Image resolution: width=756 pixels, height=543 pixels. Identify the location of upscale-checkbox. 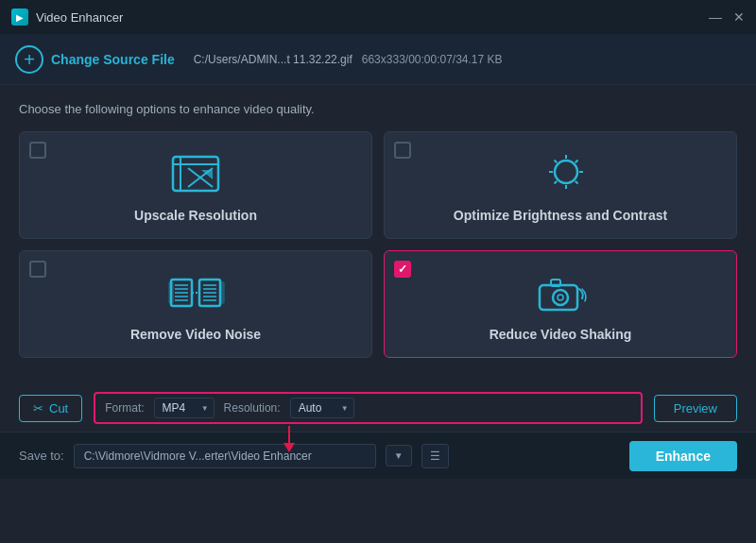
(38, 150).